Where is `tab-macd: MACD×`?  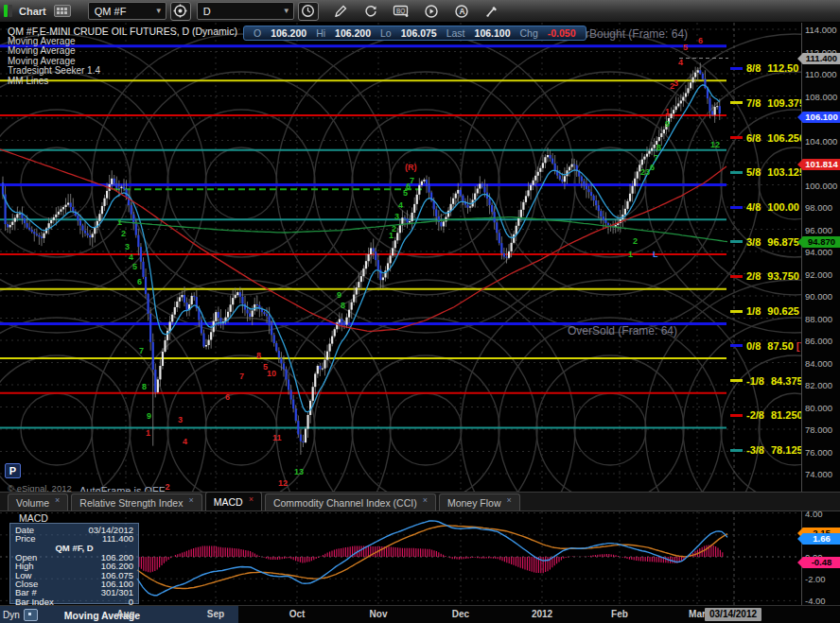
tab-macd: MACD× is located at coordinates (234, 501).